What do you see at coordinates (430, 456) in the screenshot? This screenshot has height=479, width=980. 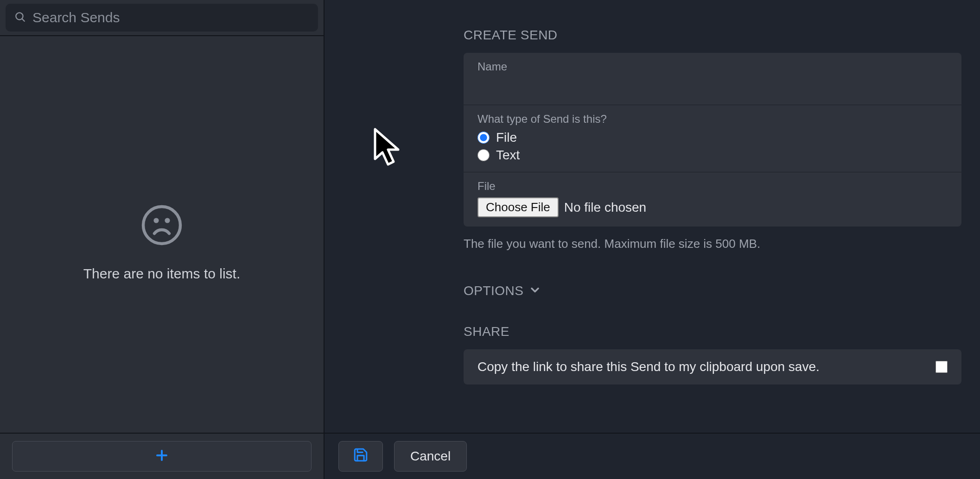 I see `cancel-label: Cancel` at bounding box center [430, 456].